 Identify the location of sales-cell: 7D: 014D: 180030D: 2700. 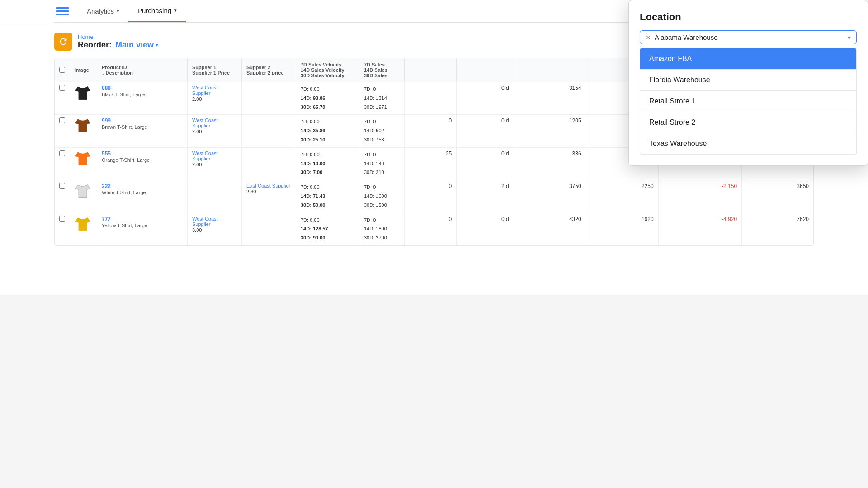
(382, 229).